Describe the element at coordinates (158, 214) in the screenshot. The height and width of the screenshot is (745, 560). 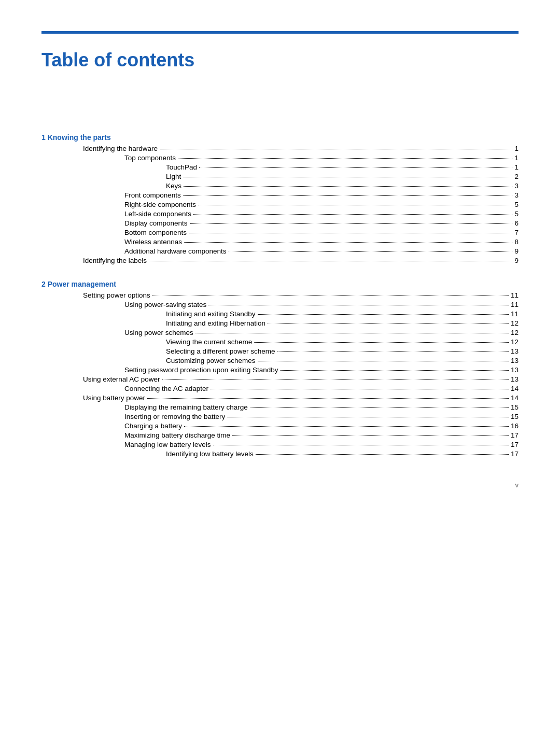
I see `toc-entry-text: Left-side components` at that location.